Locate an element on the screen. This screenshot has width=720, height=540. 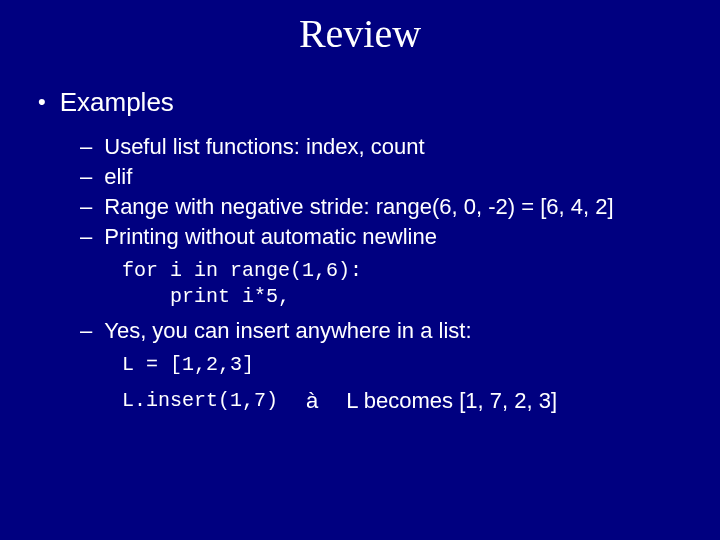
code-block-2: L = [1,2,3] L.insert(1,7) à L becomes [1… is located at coordinates (400, 383).